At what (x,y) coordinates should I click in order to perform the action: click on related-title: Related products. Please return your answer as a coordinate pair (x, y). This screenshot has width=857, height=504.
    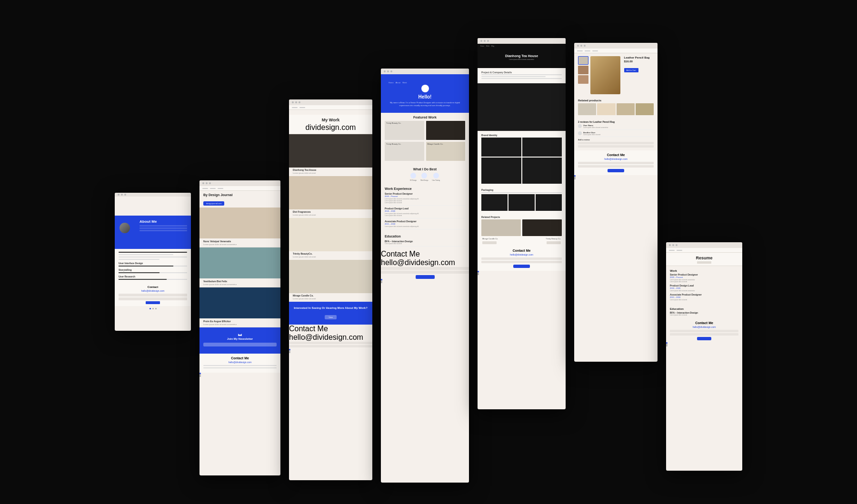
    Looking at the image, I should click on (616, 100).